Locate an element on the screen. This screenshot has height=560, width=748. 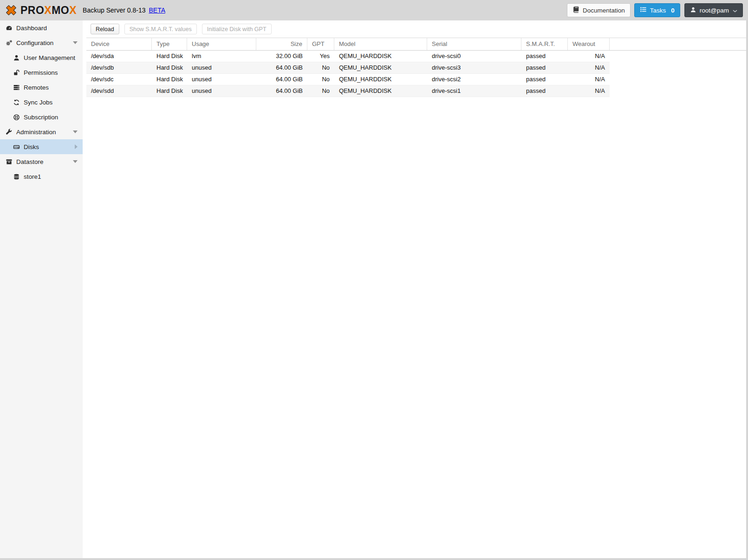
proxmox-logo: PROXMOX is located at coordinates (40, 10).